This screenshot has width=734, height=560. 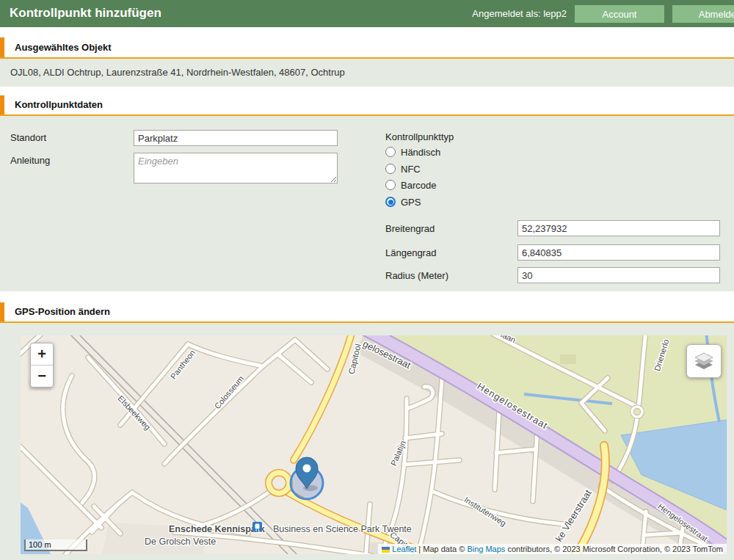 What do you see at coordinates (367, 48) in the screenshot?
I see `section-header-selected-object: Ausgewähltes Objekt` at bounding box center [367, 48].